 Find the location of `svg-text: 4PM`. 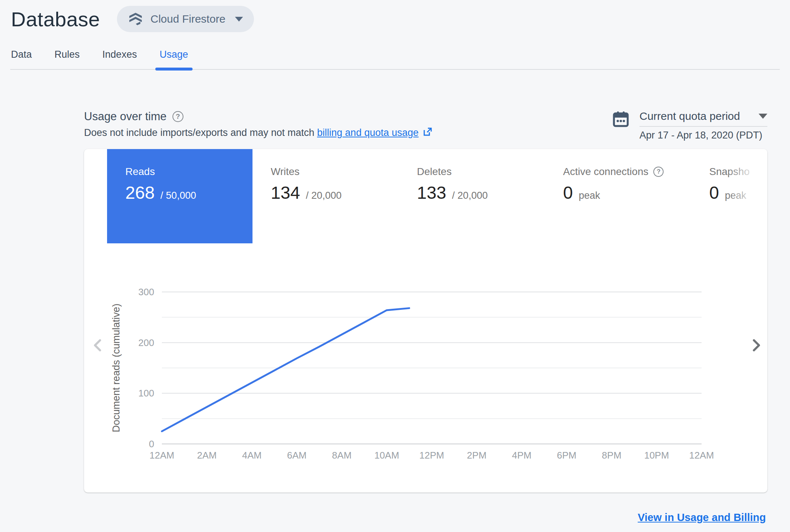

svg-text: 4PM is located at coordinates (522, 455).